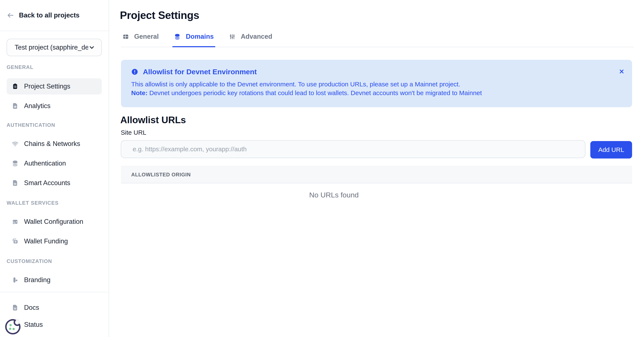 This screenshot has width=644, height=337. Describe the element at coordinates (14, 327) in the screenshot. I see `cookie-consent-icon` at that location.